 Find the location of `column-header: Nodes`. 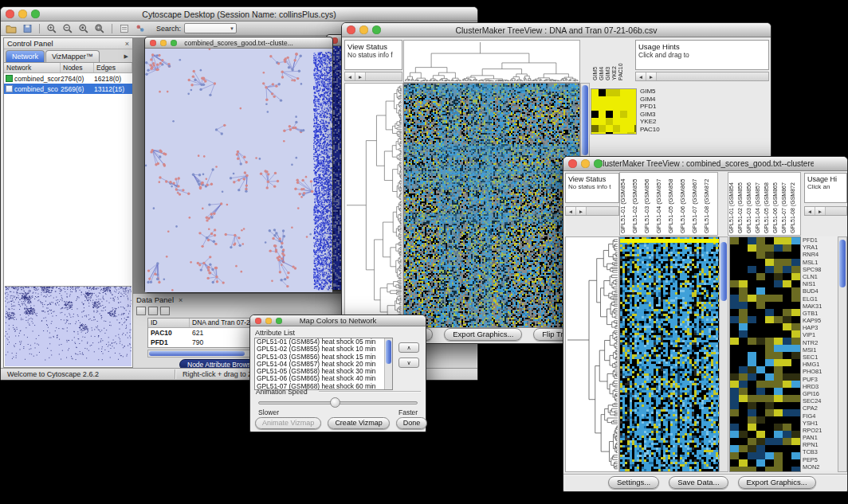

column-header: Nodes is located at coordinates (77, 68).